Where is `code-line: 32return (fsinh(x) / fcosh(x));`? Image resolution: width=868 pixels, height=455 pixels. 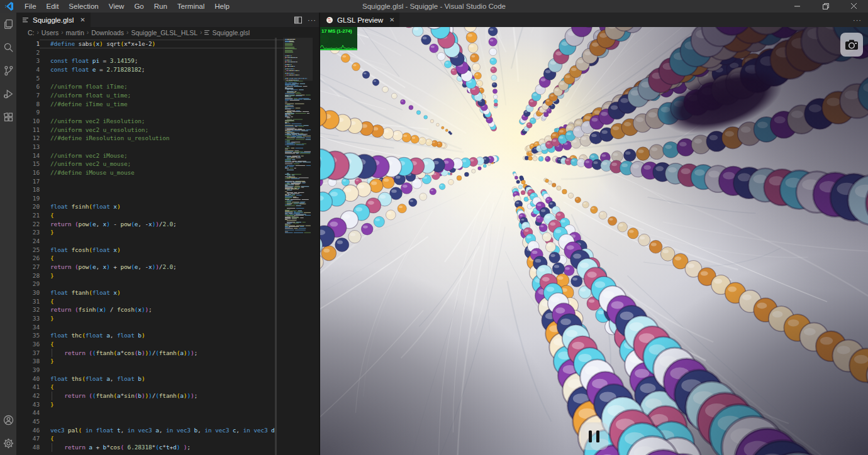
code-line: 32return (fsinh(x) / fcosh(x)); is located at coordinates (167, 310).